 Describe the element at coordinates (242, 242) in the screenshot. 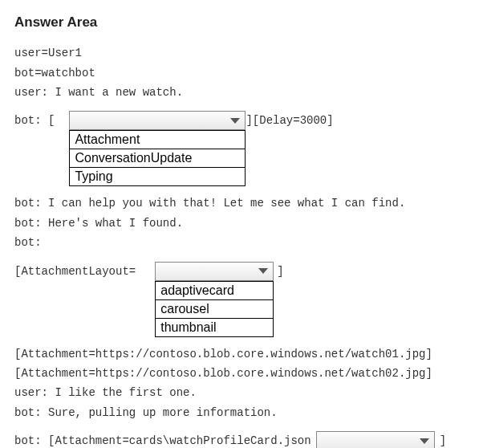

I see `code-line: bot:` at that location.